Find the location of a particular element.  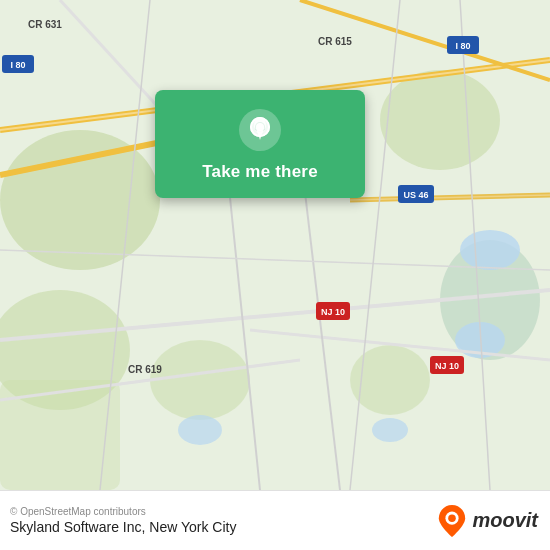

take-me-there-button: Take me there is located at coordinates (260, 172).